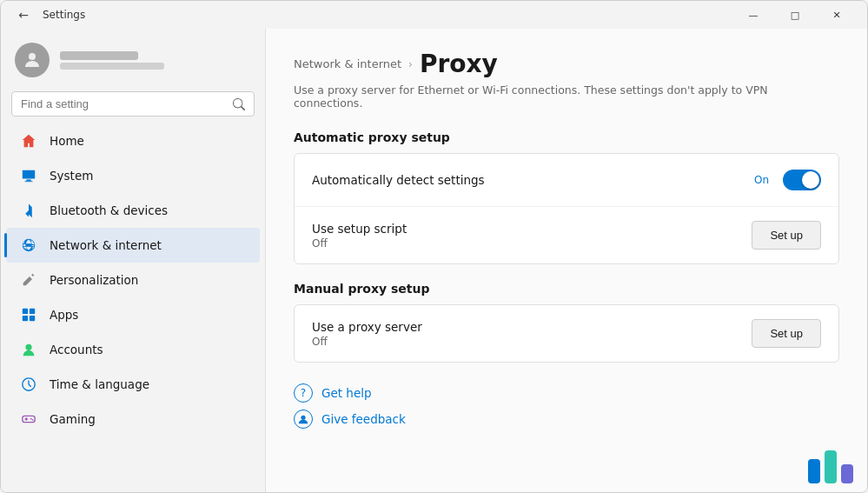 This screenshot has width=868, height=493. What do you see at coordinates (348, 64) in the screenshot?
I see `breadcrumb-parent: Network & internet` at bounding box center [348, 64].